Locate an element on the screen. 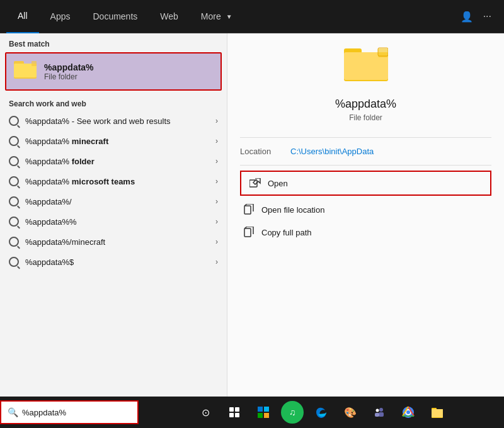 This screenshot has height=428, width=504. user-icon: 👤 is located at coordinates (467, 16).